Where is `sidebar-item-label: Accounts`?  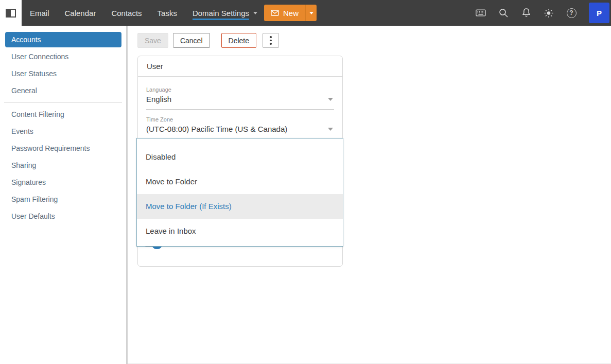
sidebar-item-label: Accounts is located at coordinates (26, 40).